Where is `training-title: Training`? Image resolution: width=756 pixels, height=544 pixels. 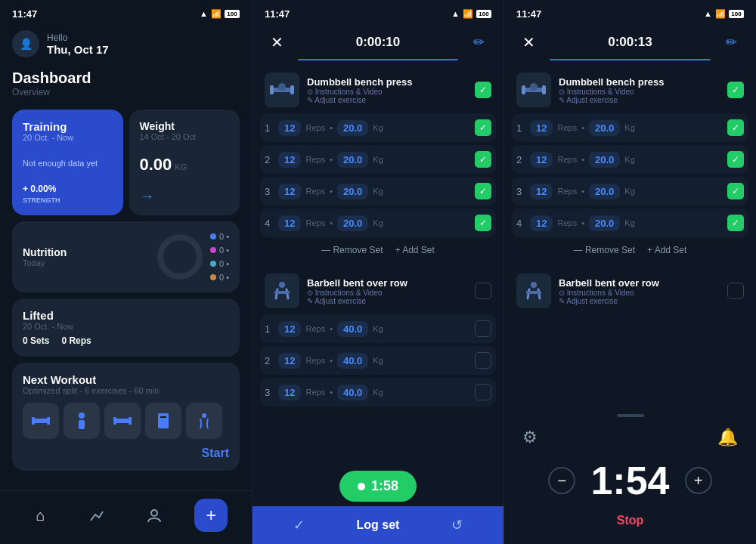
training-title: Training is located at coordinates (68, 127).